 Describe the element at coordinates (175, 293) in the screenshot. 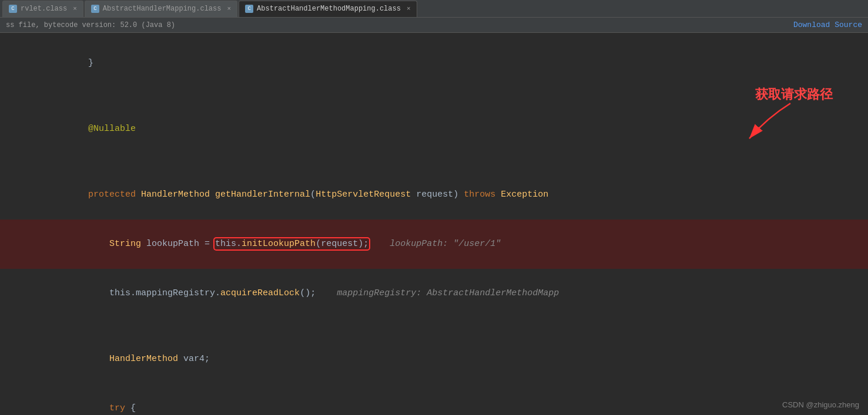

I see `code-mapping-registry: mappingRegistry` at that location.